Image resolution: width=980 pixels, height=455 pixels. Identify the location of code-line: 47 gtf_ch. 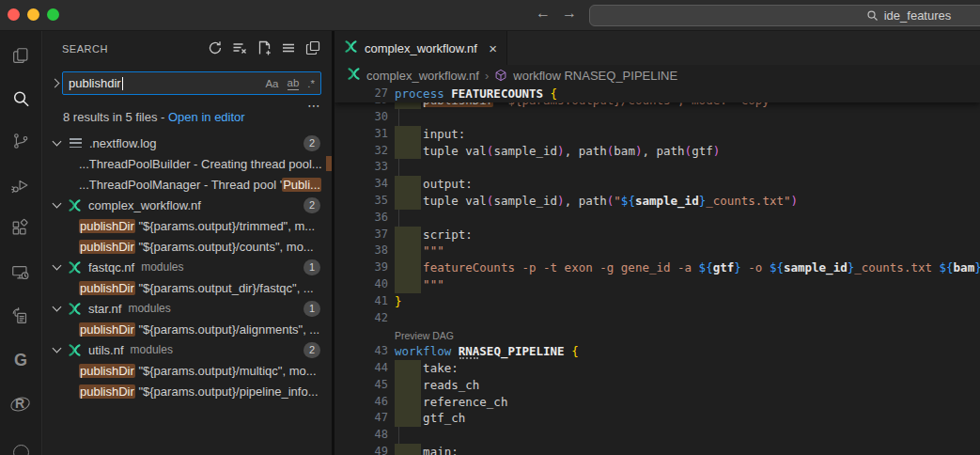
(658, 418).